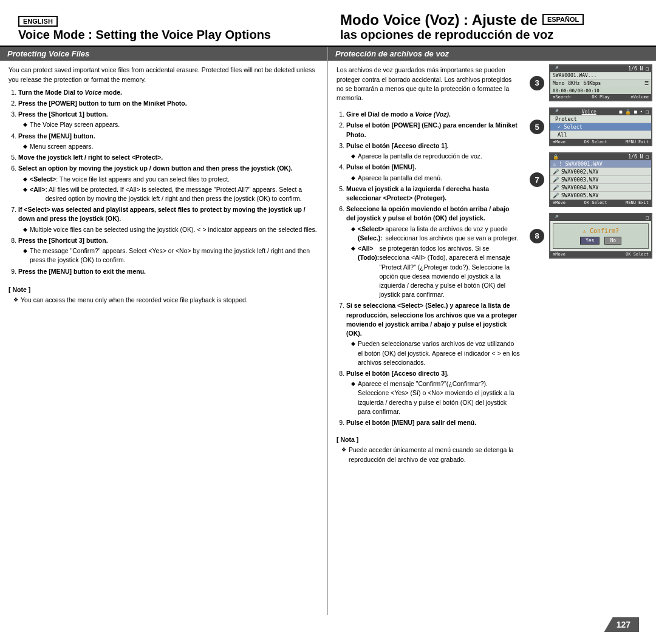  What do you see at coordinates (591, 236) in the screenshot?
I see `device-screen-8-row: 8 🎤 □ ⚠ Confirm? Yes No` at bounding box center [591, 236].